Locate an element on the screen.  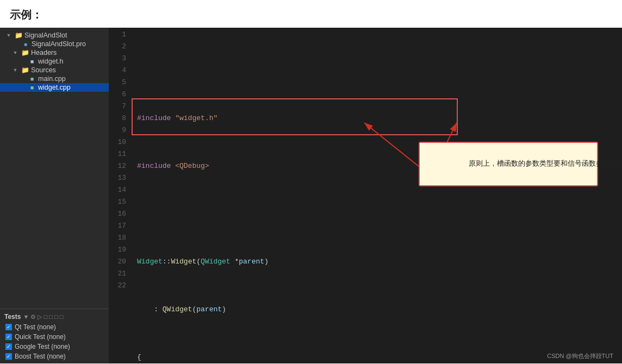
credit-text: CSDN @狗也会摔跤TUT is located at coordinates (580, 356).